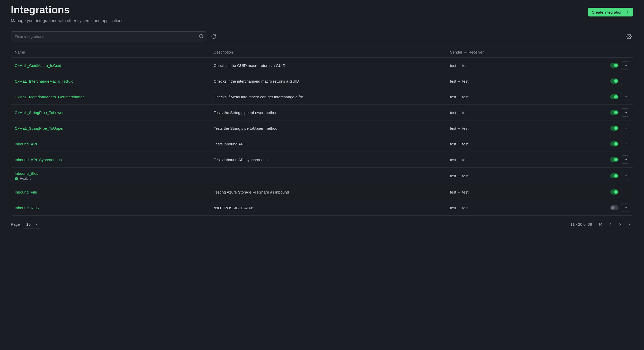 This screenshot has height=350, width=644. I want to click on table-row: CxMaL_StringPipe_ToLowerTests the String…, so click(322, 113).